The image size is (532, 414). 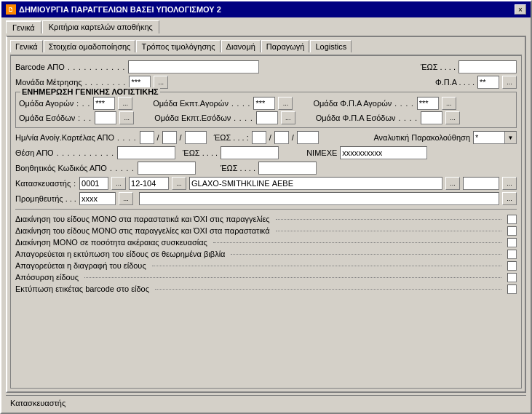 What do you see at coordinates (266, 210) in the screenshot?
I see `separator` at bounding box center [266, 210].